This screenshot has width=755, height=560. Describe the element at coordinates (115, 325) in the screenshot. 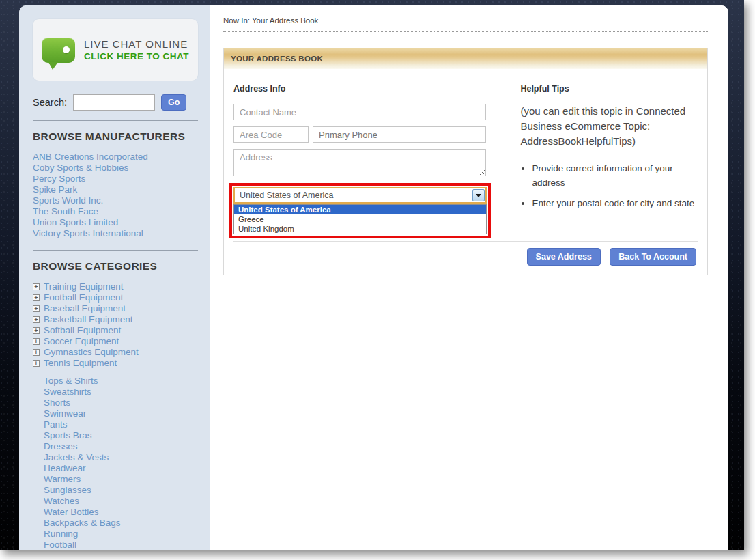

I see `category-list-expandable: +Training Equipment+Football Equipment+B…` at that location.